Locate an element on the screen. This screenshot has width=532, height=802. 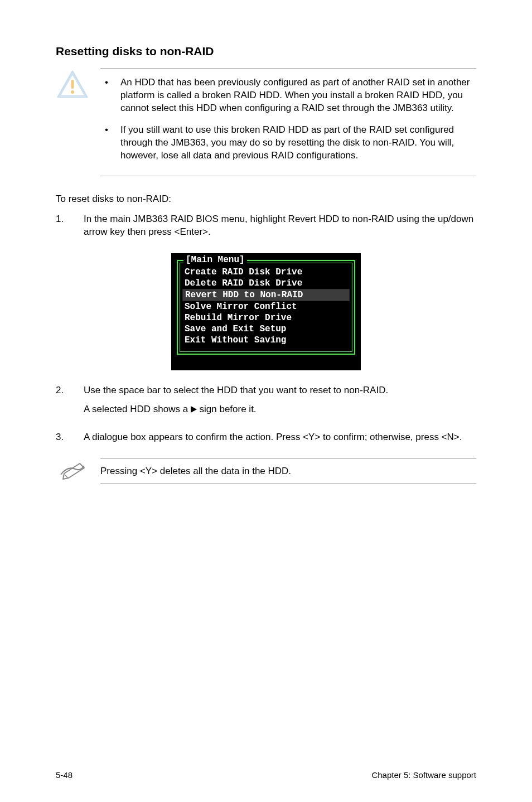
caution-callout: • An HDD that has been previously config… is located at coordinates (266, 122).